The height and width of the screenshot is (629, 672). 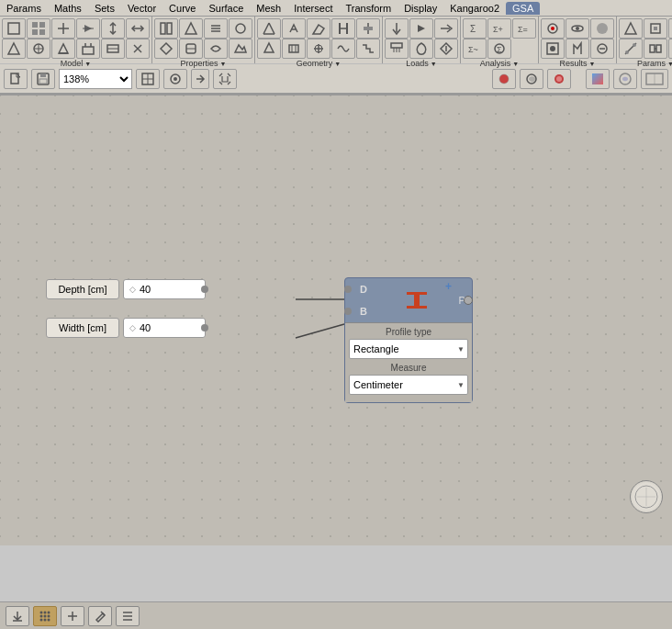 What do you see at coordinates (226, 8) in the screenshot?
I see `menu-surface: Surface` at bounding box center [226, 8].